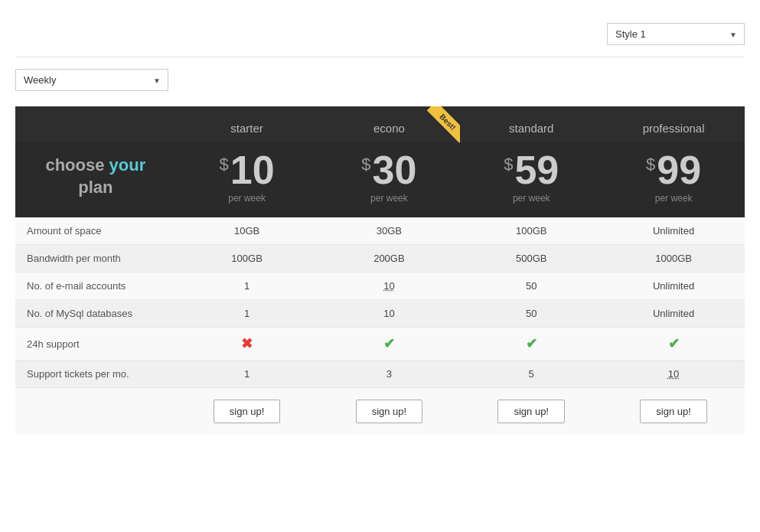  Describe the element at coordinates (224, 165) in the screenshot. I see `price-dollar-starter: $` at that location.